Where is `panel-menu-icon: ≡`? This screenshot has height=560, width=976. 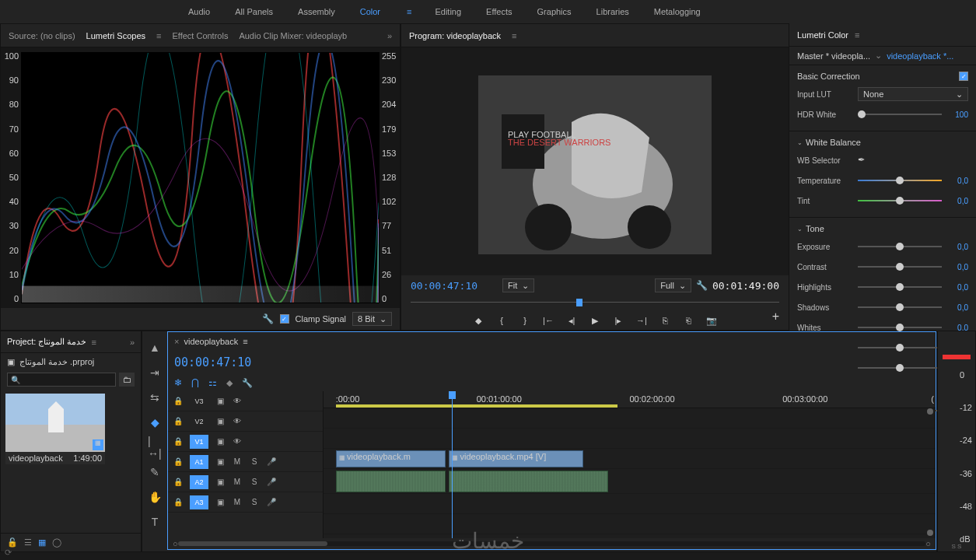 panel-menu-icon: ≡ is located at coordinates (159, 36).